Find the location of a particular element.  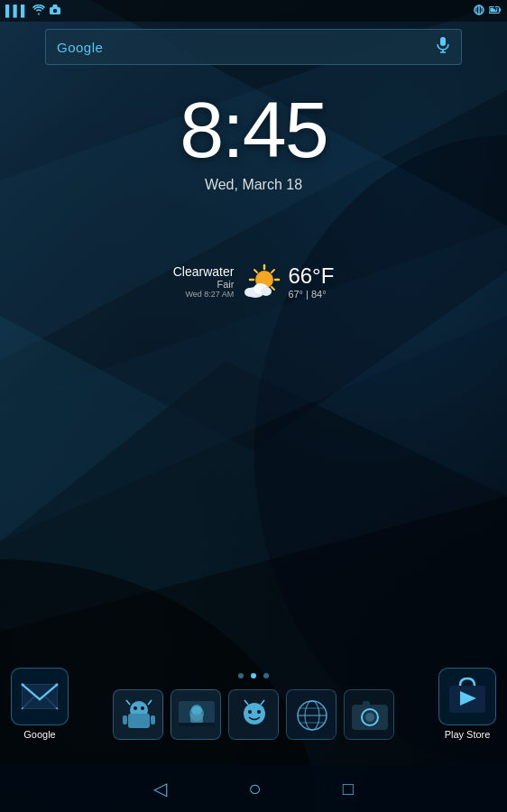

home-button: ○ is located at coordinates (254, 789).